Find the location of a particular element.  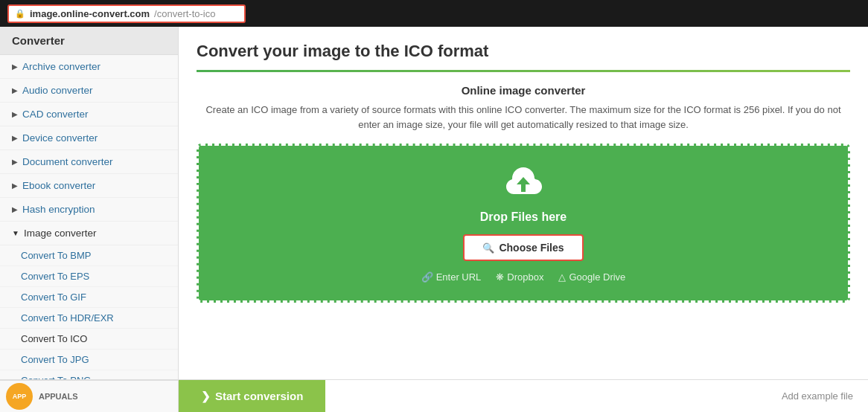

url-base: image.online-convert.com is located at coordinates (89, 13).